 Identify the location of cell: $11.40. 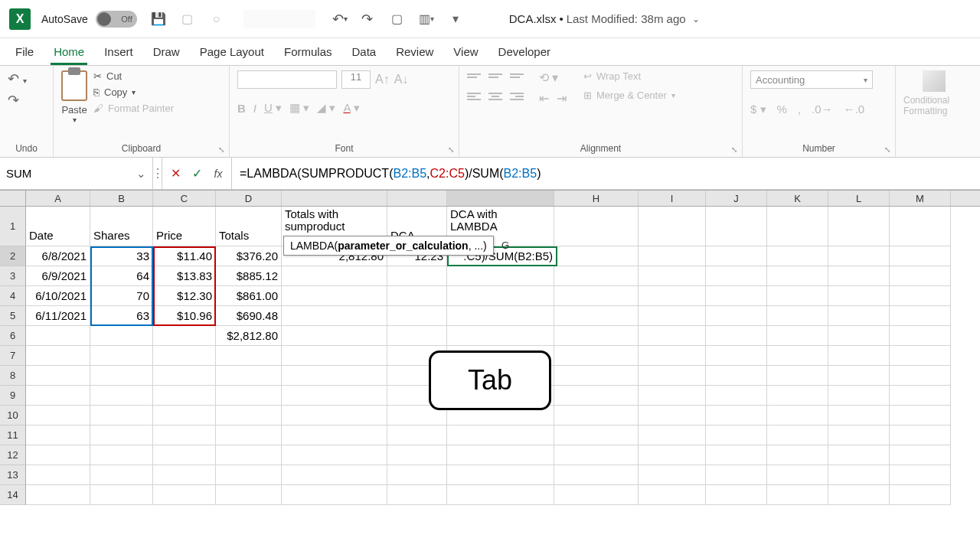
(185, 256).